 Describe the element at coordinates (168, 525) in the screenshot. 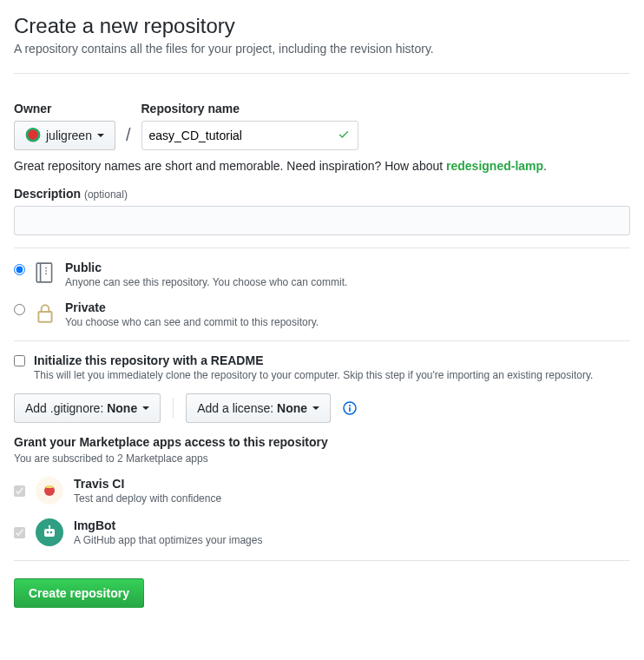

I see `app-name: ImgBot` at that location.